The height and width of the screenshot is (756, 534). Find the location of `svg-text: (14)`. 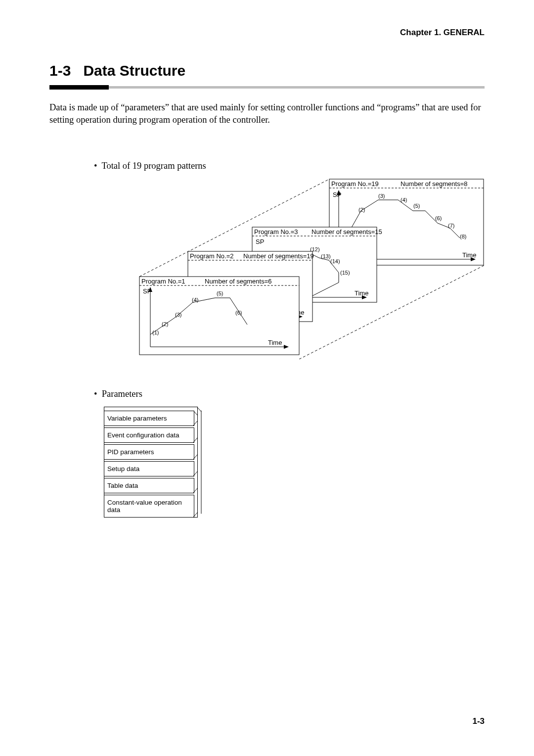

svg-text: (14) is located at coordinates (335, 261).